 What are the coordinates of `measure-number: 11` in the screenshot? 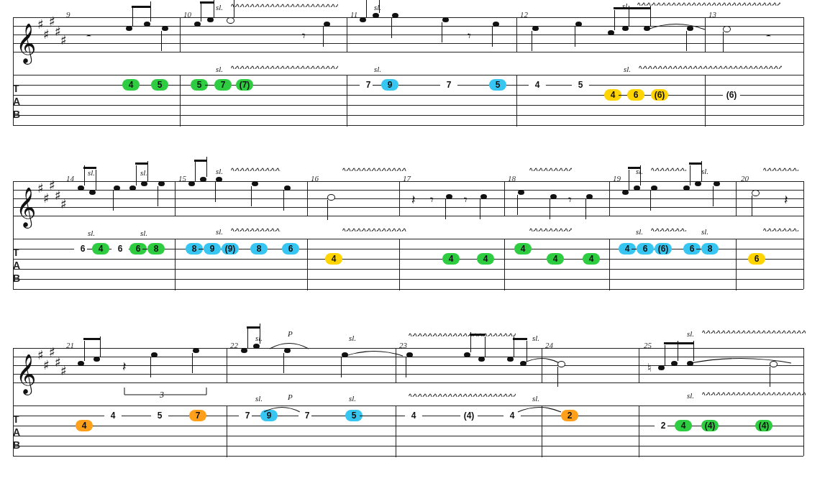 It's located at (354, 14).